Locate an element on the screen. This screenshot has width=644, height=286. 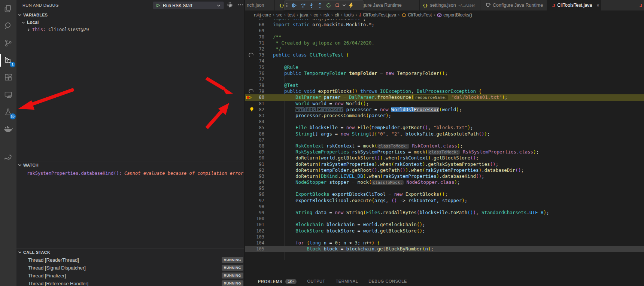
code-line-content: ExportBlocks exportBlocksCliTool = new E… is located at coordinates (458, 194).